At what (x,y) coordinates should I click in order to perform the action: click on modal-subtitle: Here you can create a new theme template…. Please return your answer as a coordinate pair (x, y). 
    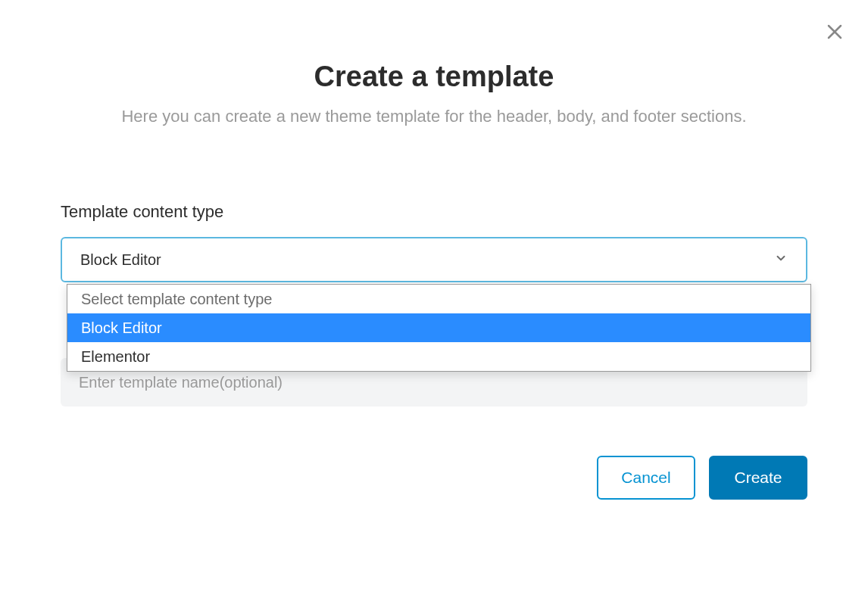
    Looking at the image, I should click on (434, 117).